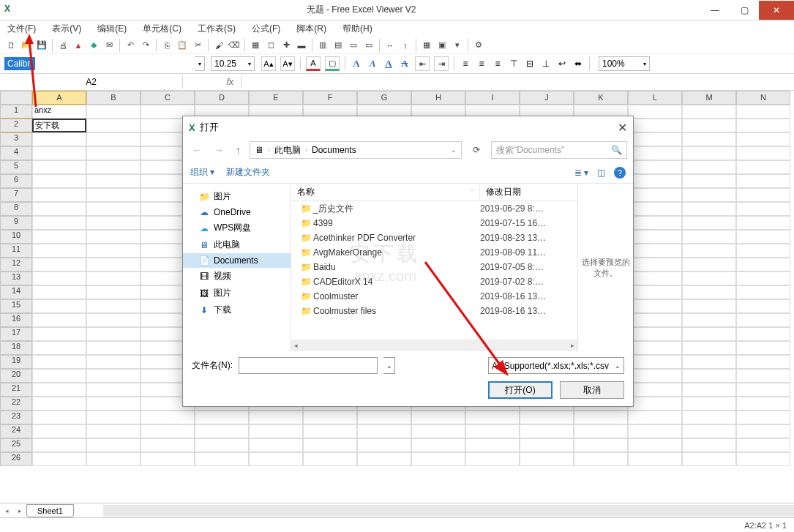 This screenshot has width=794, height=532. I want to click on row-header: 12, so click(16, 265).